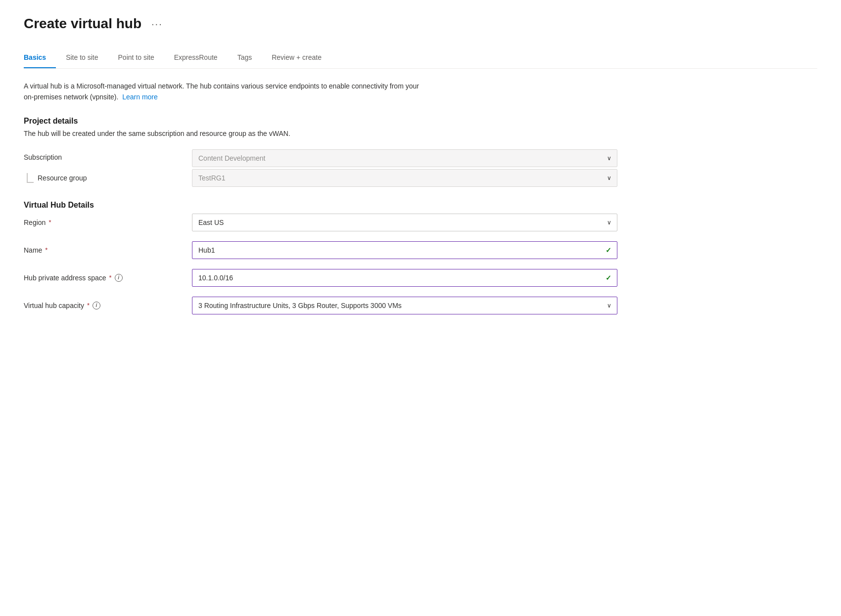 Image resolution: width=841 pixels, height=616 pixels. What do you see at coordinates (321, 158) in the screenshot?
I see `subscription-group: Subscription Content Development ∨` at bounding box center [321, 158].